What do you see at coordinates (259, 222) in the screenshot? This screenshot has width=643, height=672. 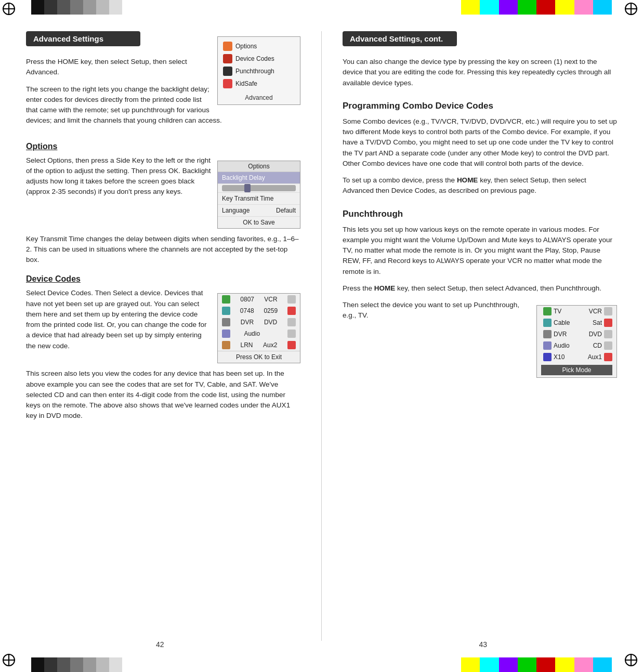 I see `options-ok: OK to Save` at bounding box center [259, 222].